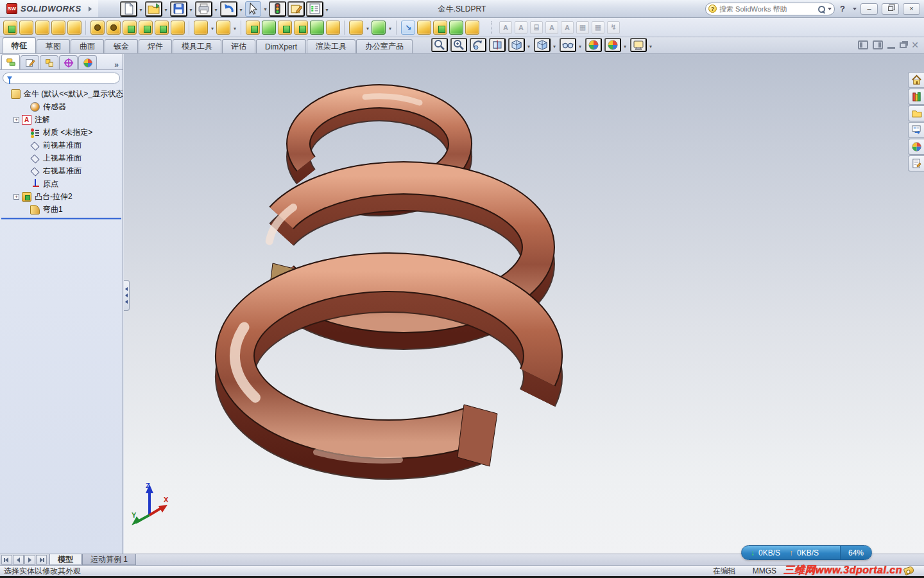  What do you see at coordinates (63, 107) in the screenshot?
I see `tree-item-sensors: 传感器` at bounding box center [63, 107].